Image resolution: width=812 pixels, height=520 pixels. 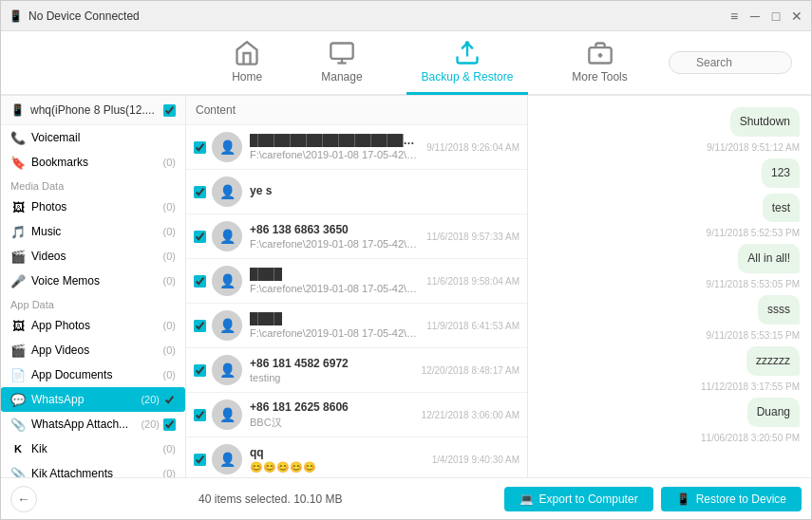 What do you see at coordinates (670, 438) in the screenshot?
I see `chat-time-label: 11/06/2018 3:20:50 PM` at bounding box center [670, 438].